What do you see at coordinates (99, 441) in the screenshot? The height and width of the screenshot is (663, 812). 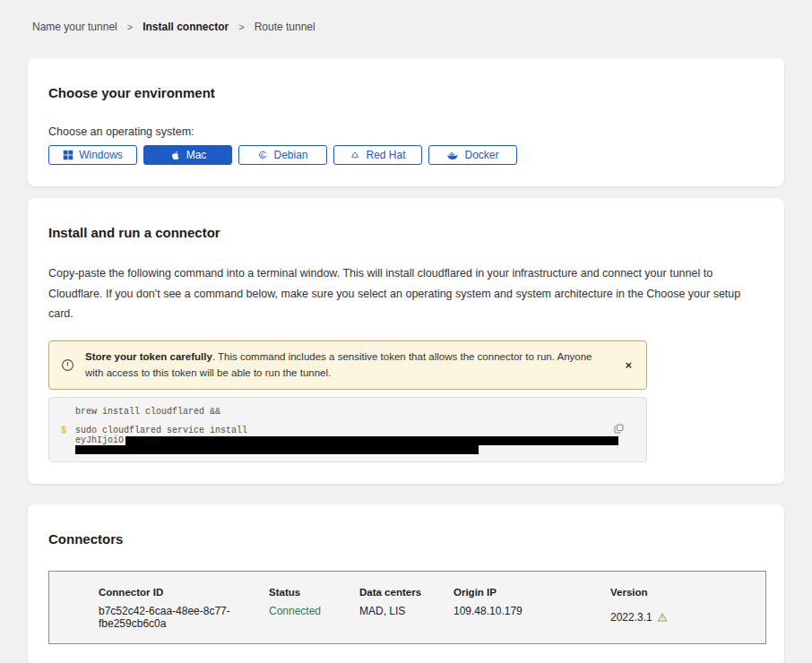 I see `token-prefix: eyJhIjoiO` at bounding box center [99, 441].